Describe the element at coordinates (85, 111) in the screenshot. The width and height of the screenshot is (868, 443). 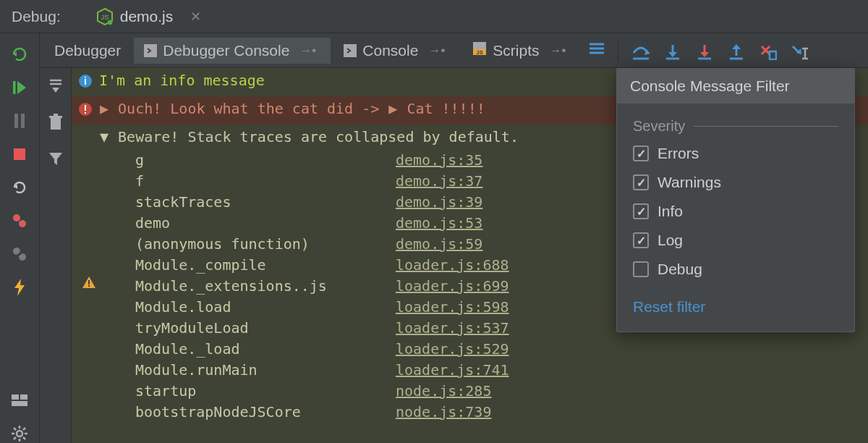
I see `error-icon` at that location.